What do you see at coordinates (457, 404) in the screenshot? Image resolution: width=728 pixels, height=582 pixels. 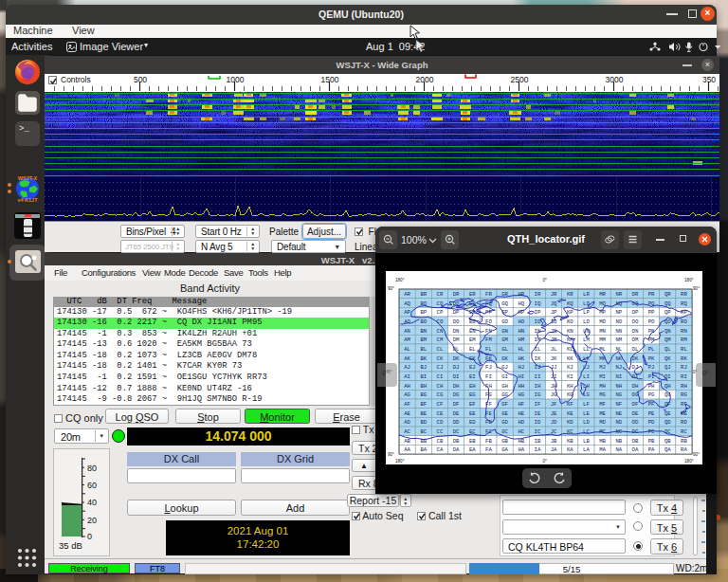 I see `svg-text: DF` at bounding box center [457, 404].